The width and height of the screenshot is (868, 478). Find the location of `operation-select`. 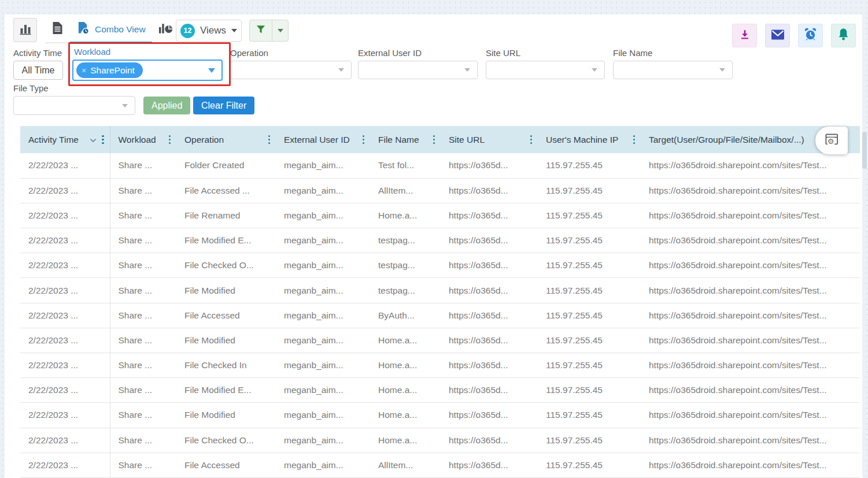

operation-select is located at coordinates (291, 70).